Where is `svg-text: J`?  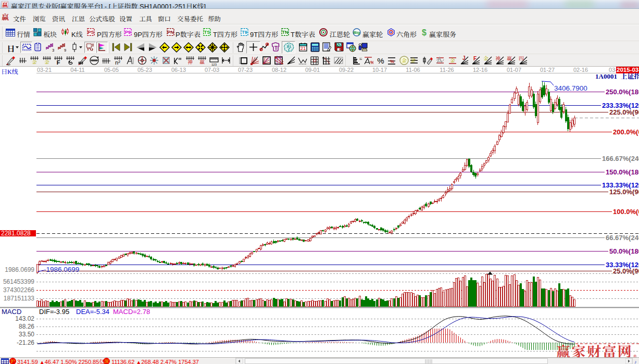
svg-text: J is located at coordinates (464, 58).